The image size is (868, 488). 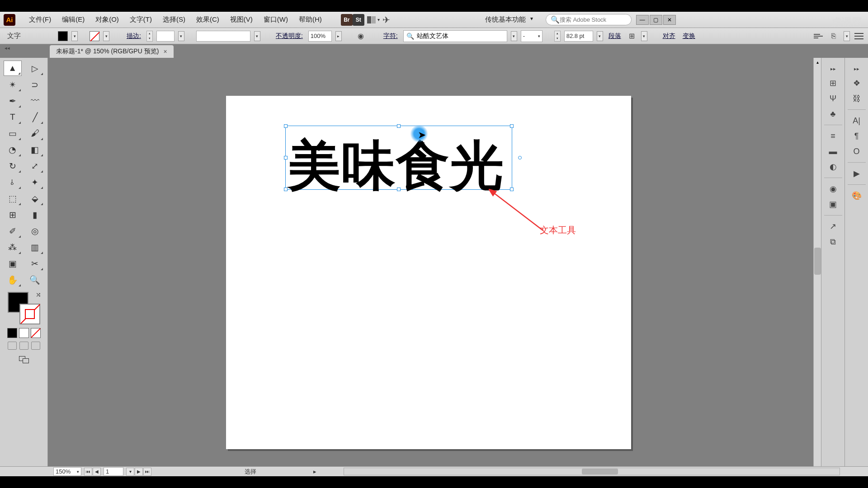 What do you see at coordinates (13, 84) in the screenshot?
I see `magic-wand-tool: ✴` at bounding box center [13, 84].